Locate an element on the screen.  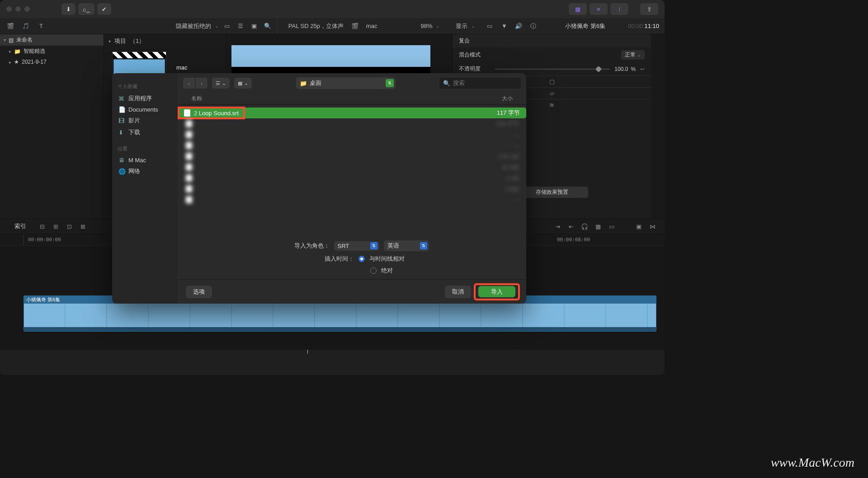
browser-layout-button: ▦ is located at coordinates (578, 9).